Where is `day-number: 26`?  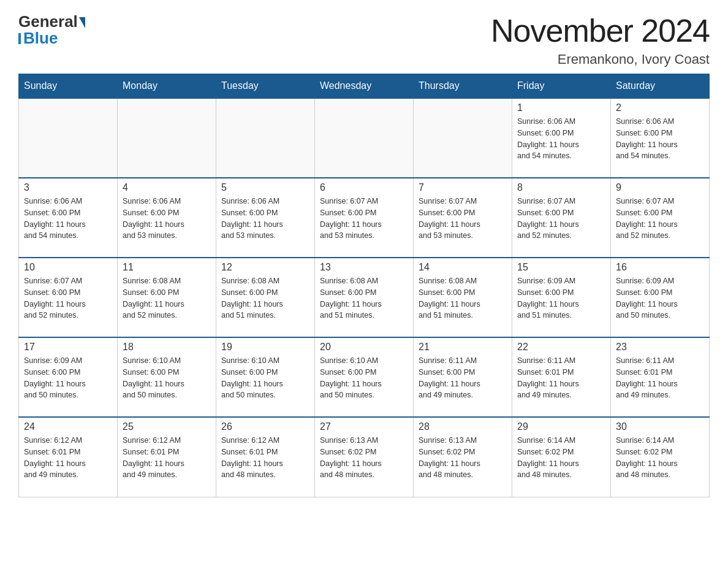
day-number: 26 is located at coordinates (265, 427).